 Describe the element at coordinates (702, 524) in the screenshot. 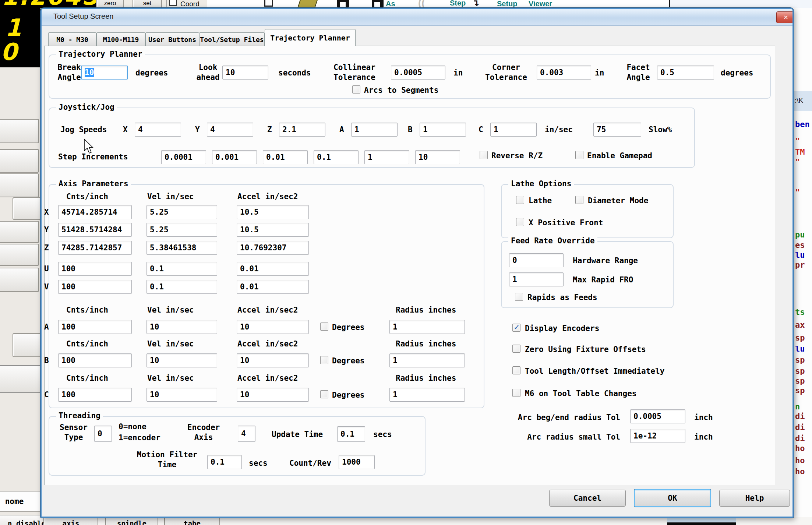

I see `bottom-fragment-black` at that location.